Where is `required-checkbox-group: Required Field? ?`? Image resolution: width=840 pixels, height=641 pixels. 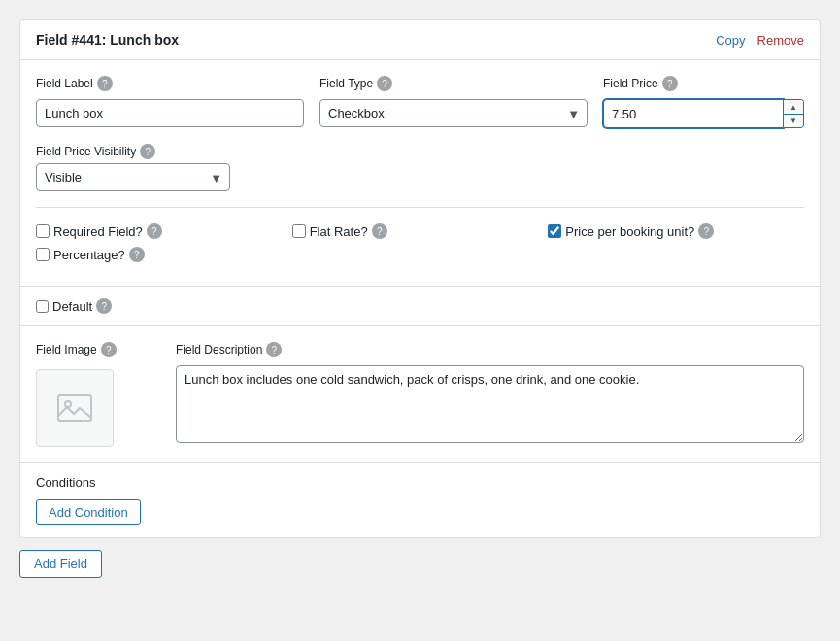
required-checkbox-group: Required Field? ? is located at coordinates (164, 231).